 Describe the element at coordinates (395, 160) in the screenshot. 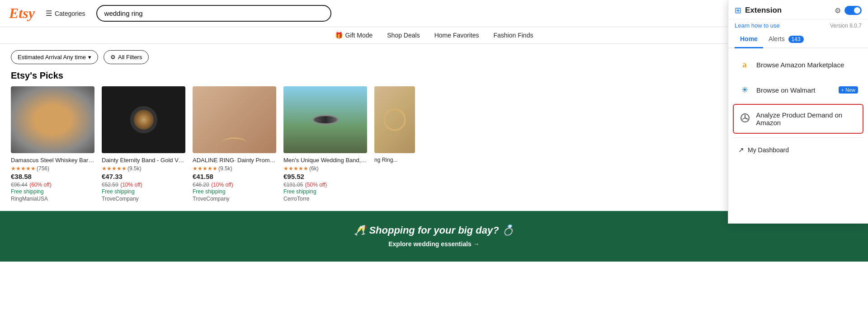

I see `product-title: ng Ring...` at that location.